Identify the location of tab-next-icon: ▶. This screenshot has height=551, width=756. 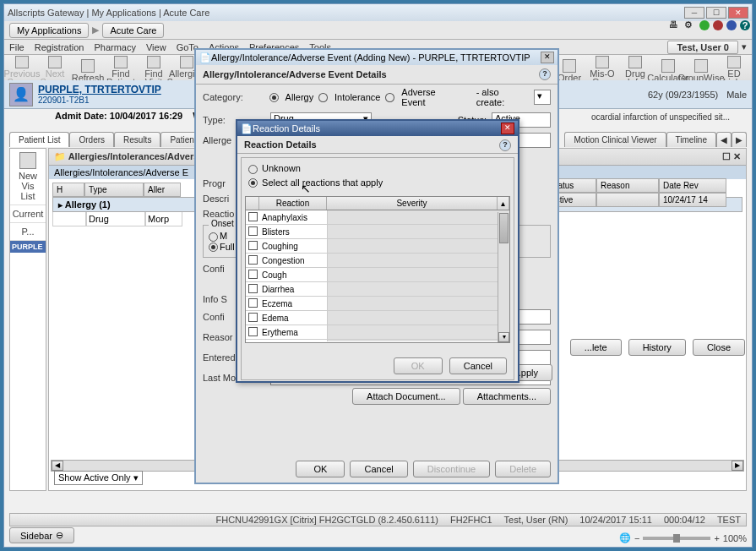
(739, 139).